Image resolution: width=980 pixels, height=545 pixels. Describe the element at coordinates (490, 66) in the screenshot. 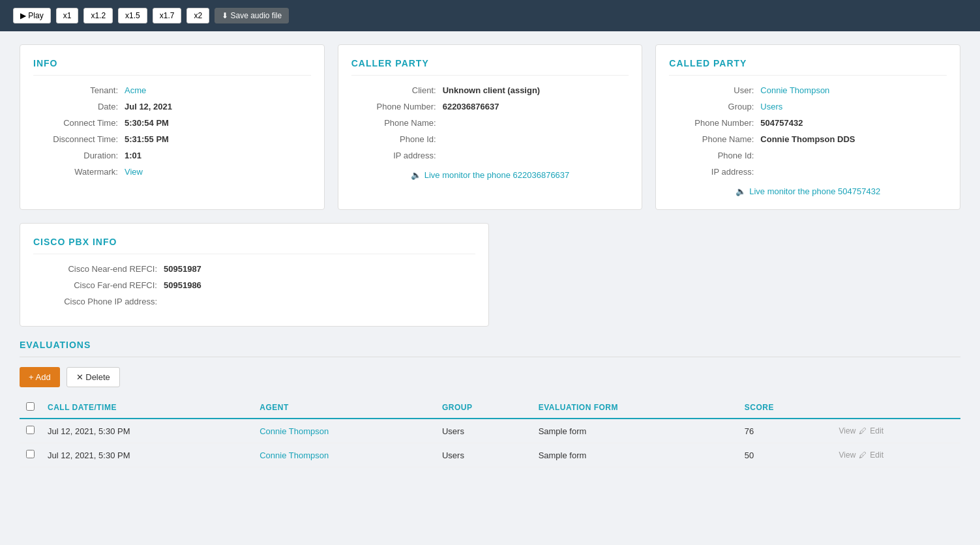

I see `caller-party-title: CALLER PARTY` at that location.